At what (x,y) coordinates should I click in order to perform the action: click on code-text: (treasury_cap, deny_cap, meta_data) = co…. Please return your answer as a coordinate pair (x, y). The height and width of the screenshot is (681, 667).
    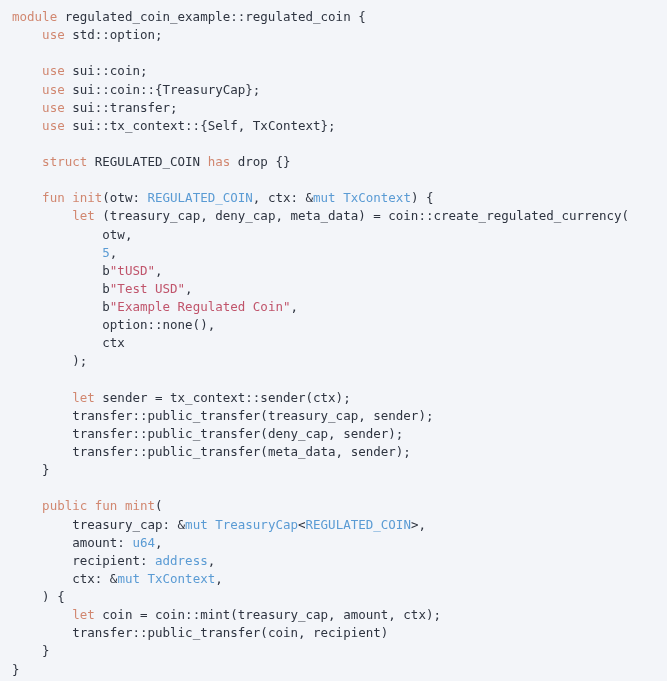
    Looking at the image, I should click on (362, 216).